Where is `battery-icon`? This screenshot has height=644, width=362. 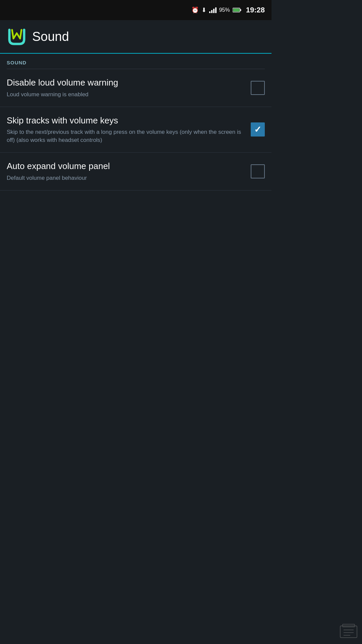
battery-icon is located at coordinates (237, 10).